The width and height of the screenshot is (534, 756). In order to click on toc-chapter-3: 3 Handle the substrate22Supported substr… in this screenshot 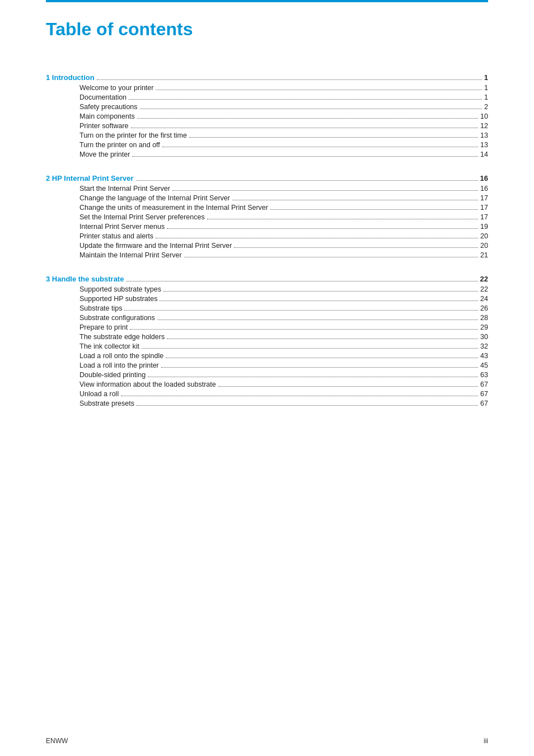, I will do `click(267, 341)`.